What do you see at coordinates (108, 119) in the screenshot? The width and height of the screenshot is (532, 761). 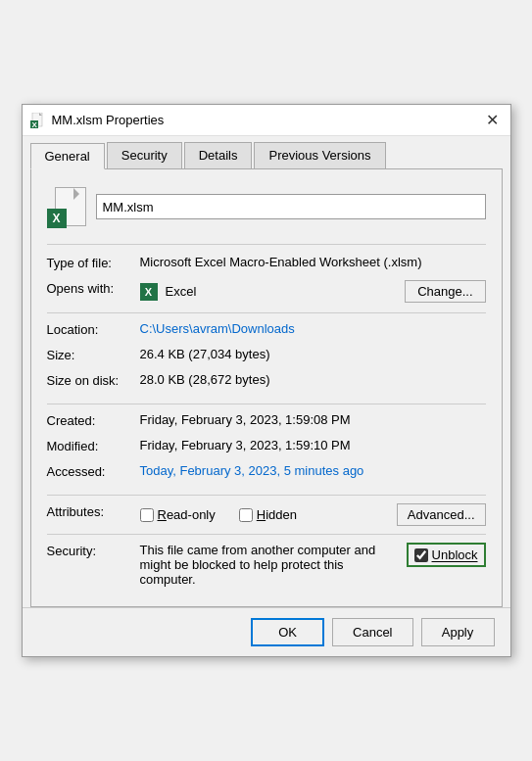 I see `dialog-title: MM.xlsm Properties` at bounding box center [108, 119].